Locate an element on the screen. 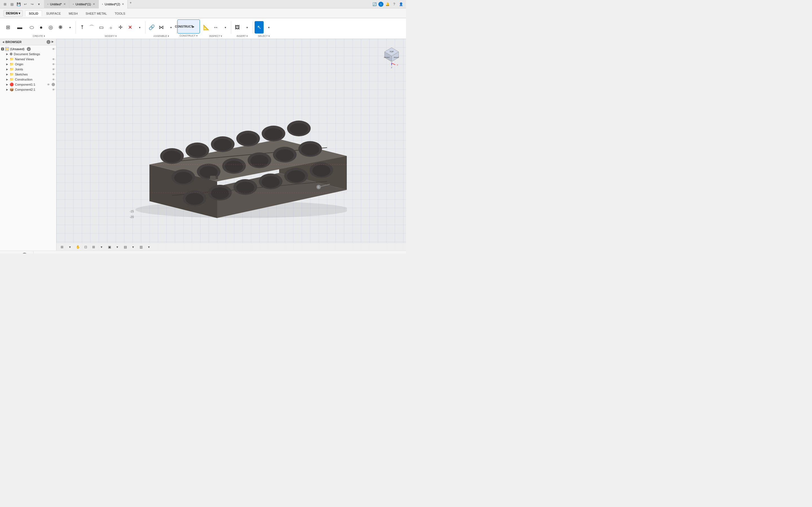 The width and height of the screenshot is (812, 507). joint-button: 🔗 is located at coordinates (152, 27).